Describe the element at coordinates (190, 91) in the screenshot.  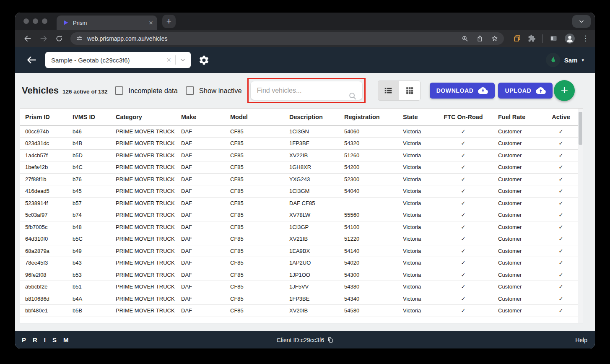
I see `show-inactive-checkbox` at that location.